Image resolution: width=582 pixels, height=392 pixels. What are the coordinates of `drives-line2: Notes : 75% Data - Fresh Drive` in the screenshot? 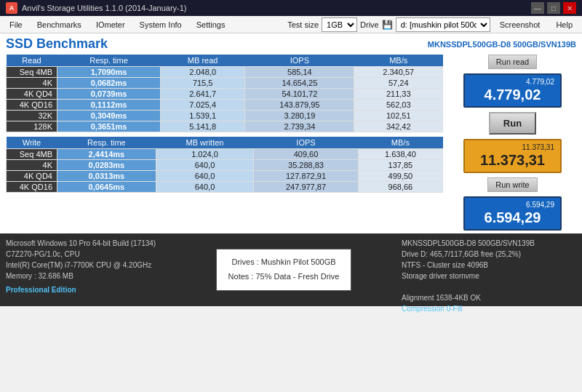 It's located at (284, 277).